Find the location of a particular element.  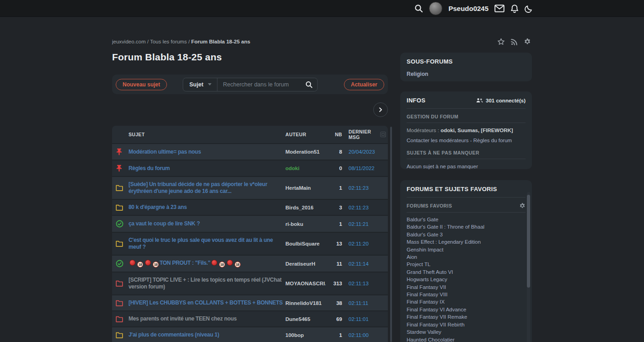

topic-last-message-link: 20/04/2023 is located at coordinates (363, 152).